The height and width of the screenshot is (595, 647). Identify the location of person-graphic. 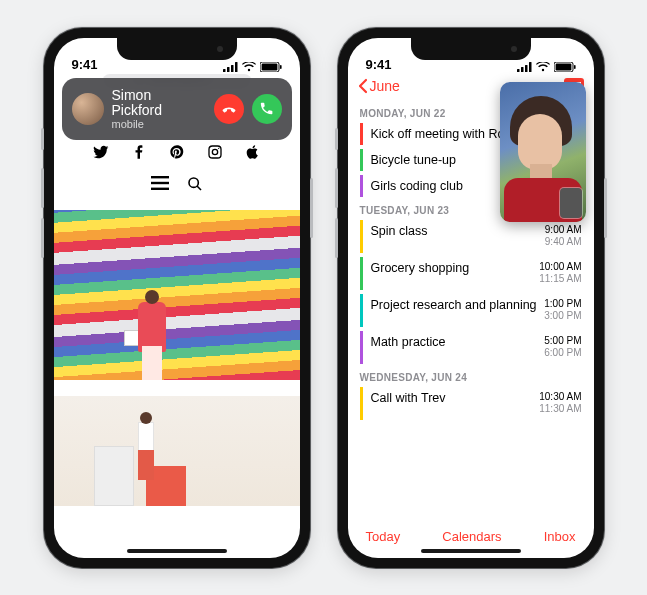
(152, 335).